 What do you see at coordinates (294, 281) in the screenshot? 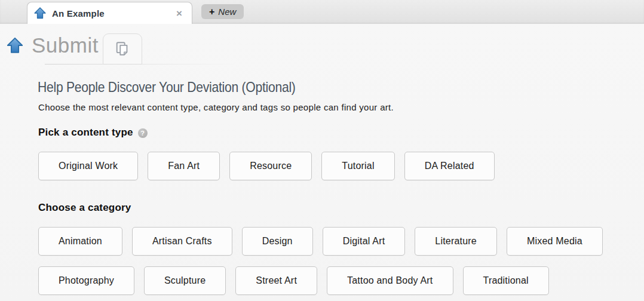
I see `category-options-row-2: Photography Sculpture Street Art Tattoo …` at bounding box center [294, 281].